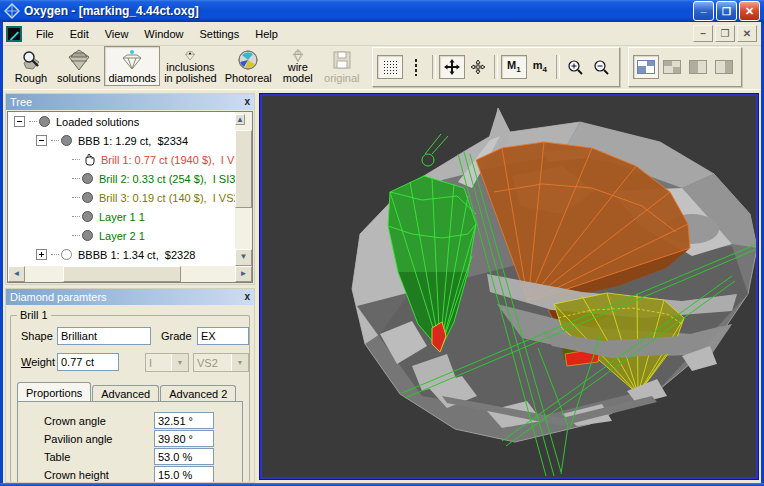 The height and width of the screenshot is (486, 764). I want to click on params-panel-header: Diamond paramters x, so click(130, 297).